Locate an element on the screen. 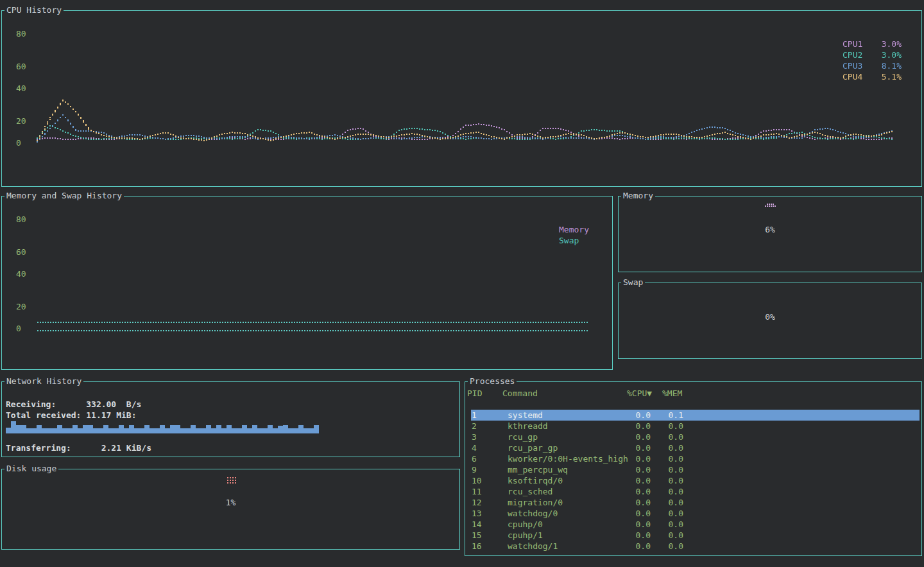  cpu-legend-label: CPU1 is located at coordinates (852, 44).